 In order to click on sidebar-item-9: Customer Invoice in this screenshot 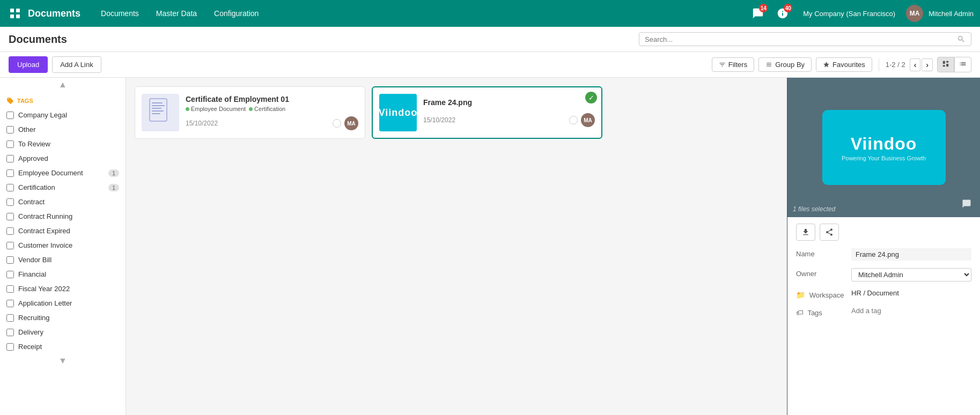, I will do `click(63, 246)`.